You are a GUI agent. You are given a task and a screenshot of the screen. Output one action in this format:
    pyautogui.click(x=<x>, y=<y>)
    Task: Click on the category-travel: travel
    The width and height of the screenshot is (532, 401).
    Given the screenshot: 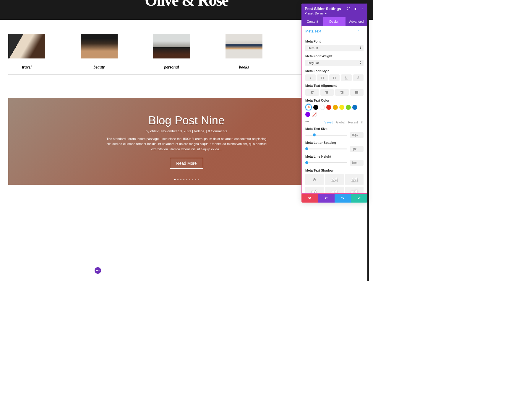 What is the action you would take?
    pyautogui.click(x=27, y=52)
    